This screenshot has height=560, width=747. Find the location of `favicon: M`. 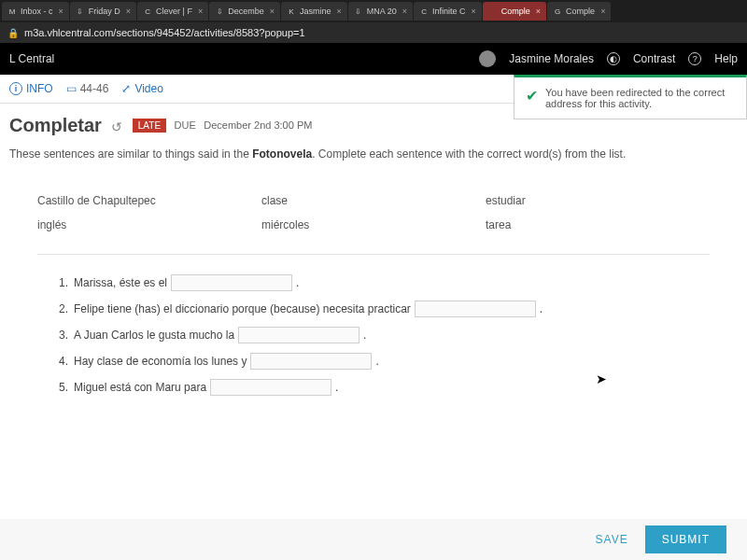

favicon: M is located at coordinates (12, 11).